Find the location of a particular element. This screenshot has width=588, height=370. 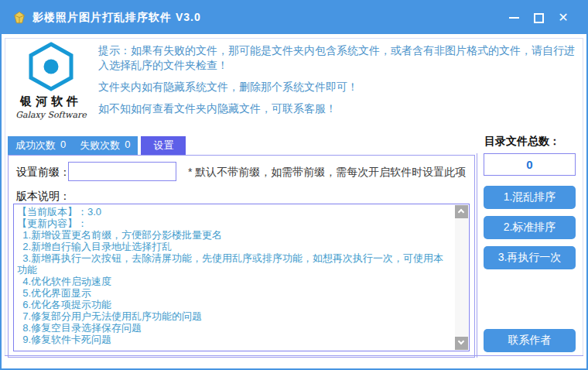

prefix-label: 设置前缀： is located at coordinates (43, 173).